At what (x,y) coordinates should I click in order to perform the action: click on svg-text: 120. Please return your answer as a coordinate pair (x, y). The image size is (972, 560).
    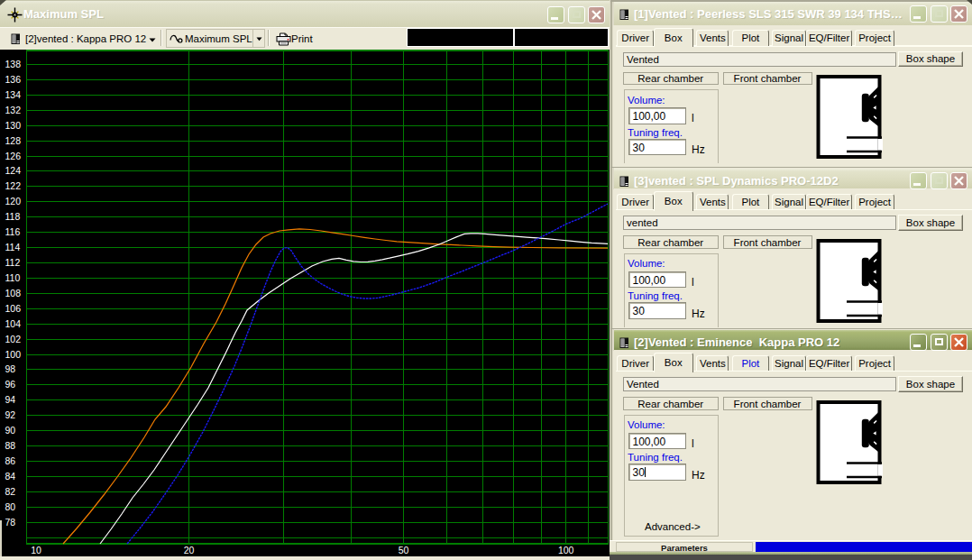
    Looking at the image, I should click on (14, 201).